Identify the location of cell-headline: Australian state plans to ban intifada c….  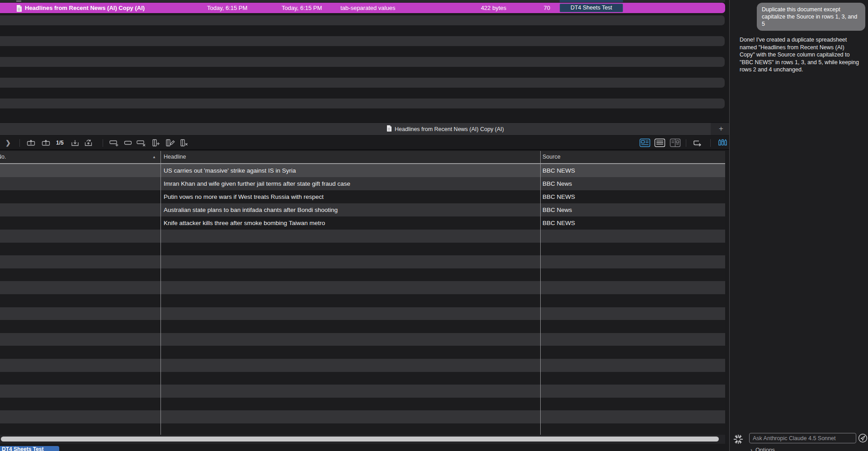
(250, 210).